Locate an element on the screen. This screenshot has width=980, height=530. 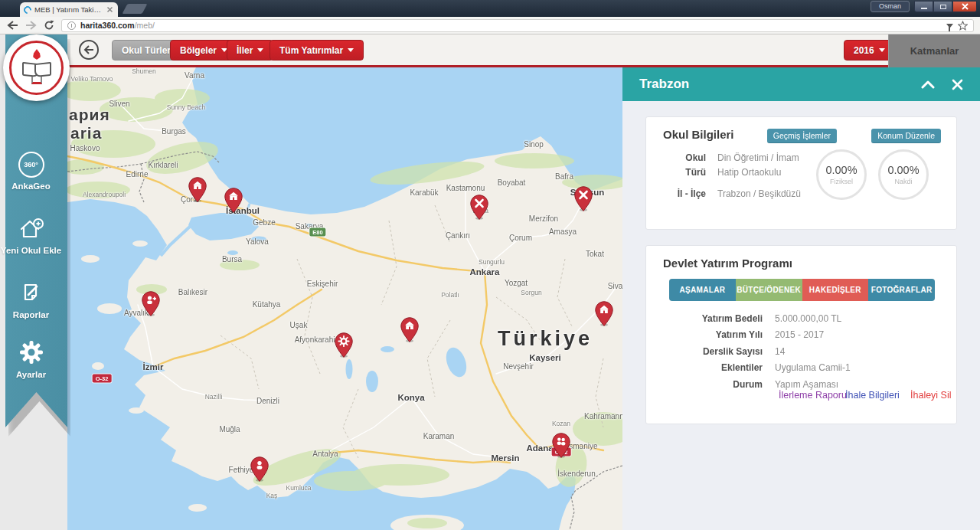
map-city-label: Shumen is located at coordinates (144, 71).